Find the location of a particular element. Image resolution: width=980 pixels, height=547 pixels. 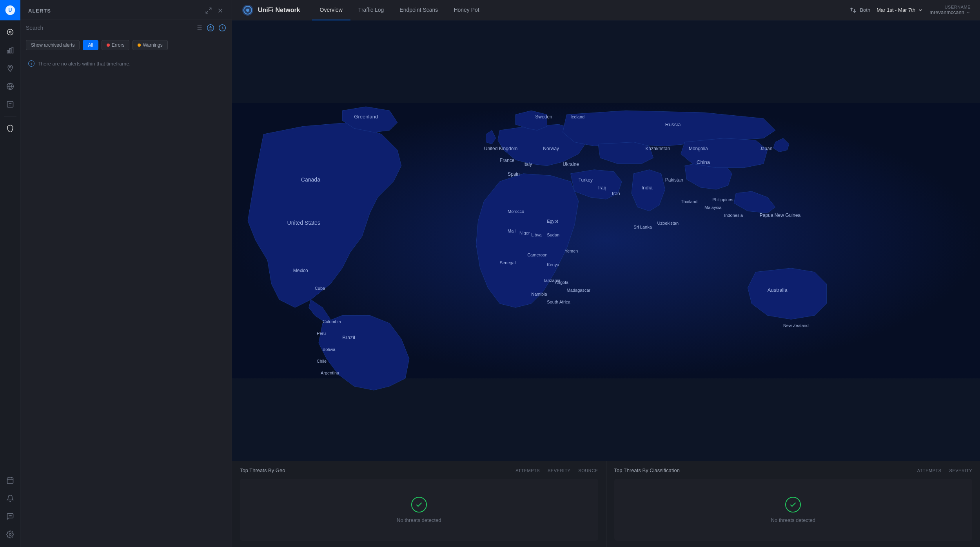

unifi-logo-icon is located at coordinates (248, 10).